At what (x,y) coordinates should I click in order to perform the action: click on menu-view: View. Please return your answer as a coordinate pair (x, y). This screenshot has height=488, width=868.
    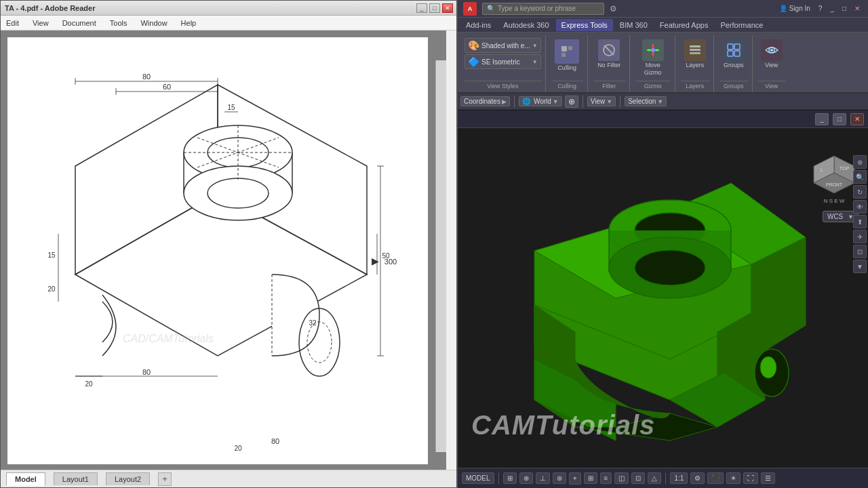
    Looking at the image, I should click on (41, 23).